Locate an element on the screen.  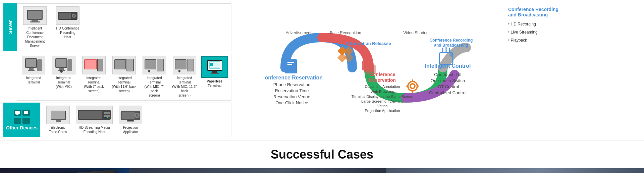
recording-item-3: • Playback is located at coordinates (574, 40).